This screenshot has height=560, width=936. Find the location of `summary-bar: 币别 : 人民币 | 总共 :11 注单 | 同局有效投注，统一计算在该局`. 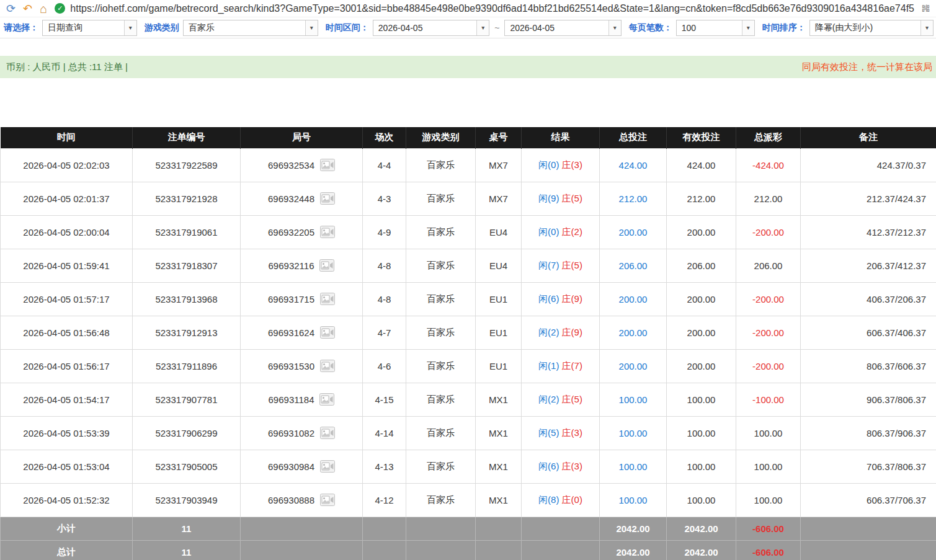

summary-bar: 币别 : 人民币 | 总共 :11 注单 | 同局有效投注，统一计算在该局 is located at coordinates (468, 67).